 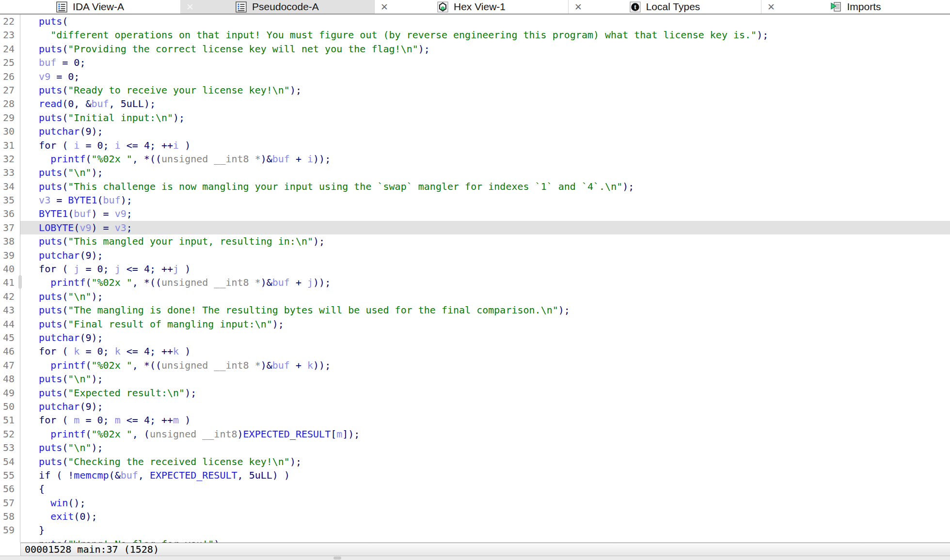 What do you see at coordinates (475, 214) in the screenshot?
I see `code-line: 36 BYTE1(buf) = v9;` at bounding box center [475, 214].